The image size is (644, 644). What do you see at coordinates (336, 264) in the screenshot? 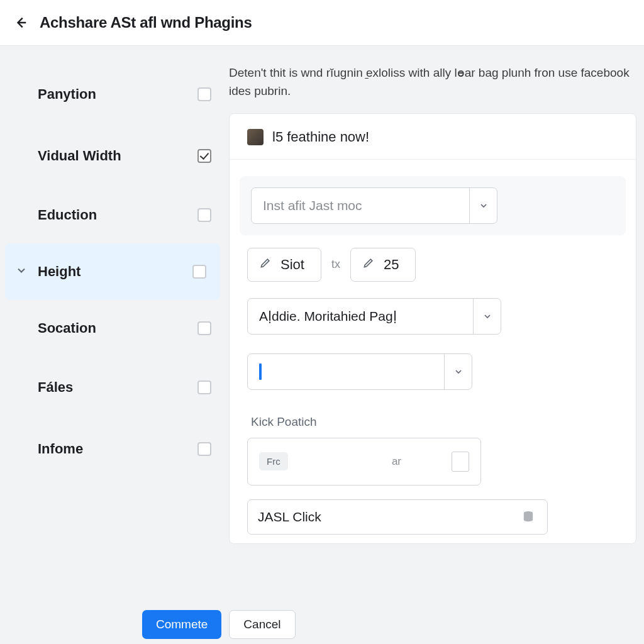
I see `tx-label: tx` at bounding box center [336, 264].